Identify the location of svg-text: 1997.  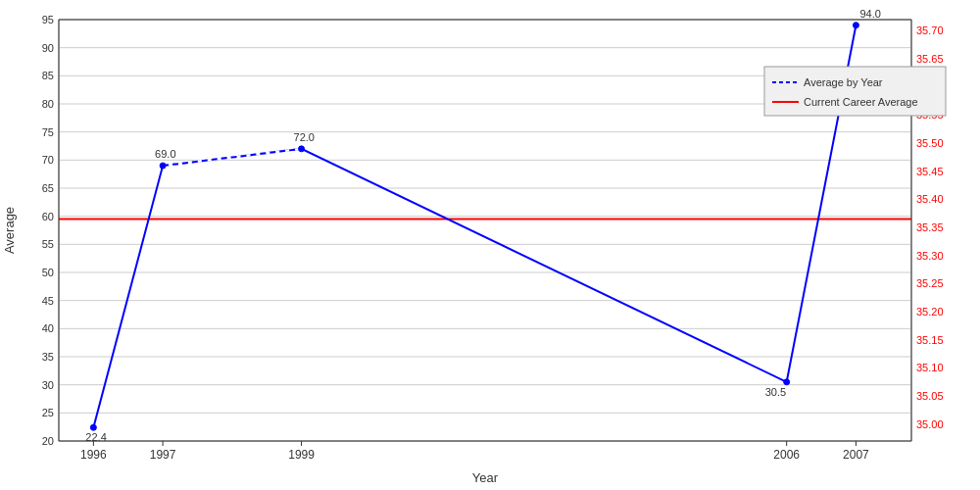
(163, 455).